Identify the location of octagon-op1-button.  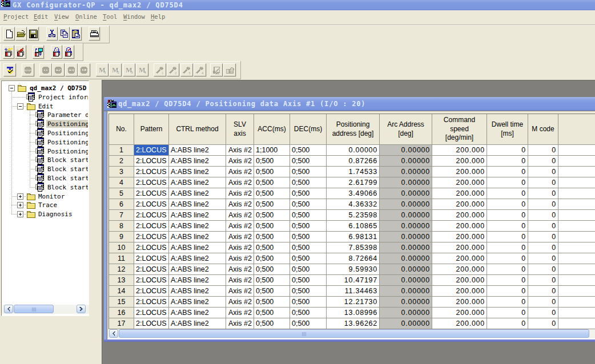
(46, 70).